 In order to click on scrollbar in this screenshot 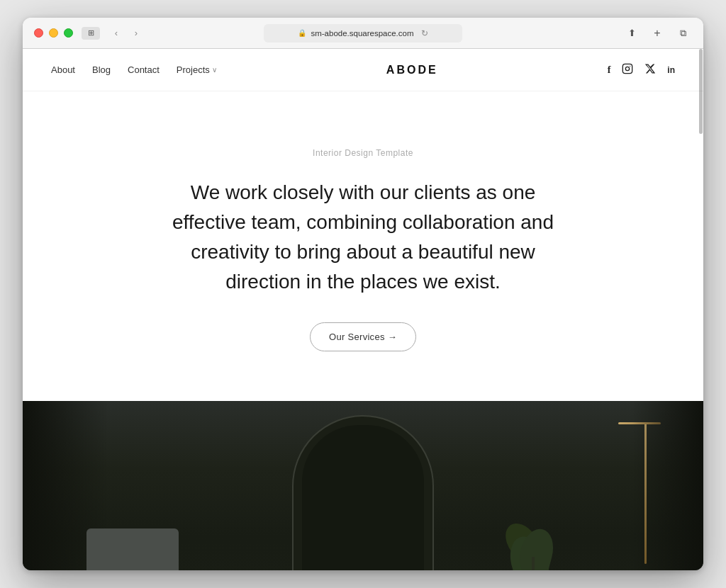, I will do `click(700, 310)`.